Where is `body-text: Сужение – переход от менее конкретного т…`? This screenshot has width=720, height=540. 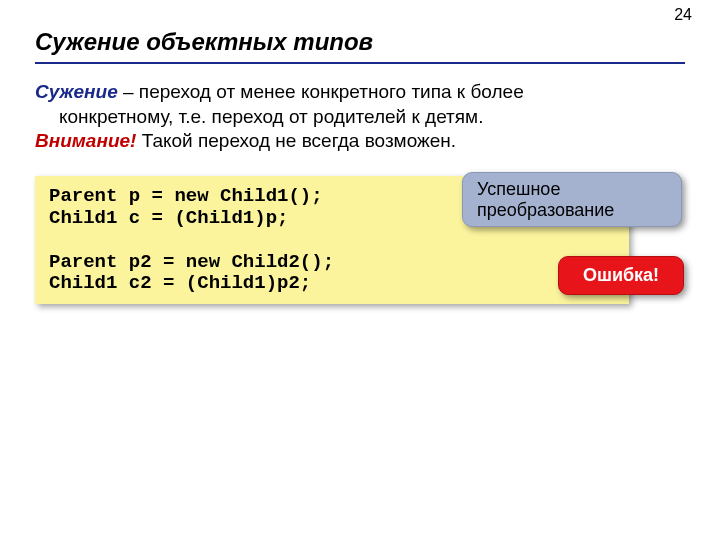
body-text: Сужение – переход от менее конкретного т… is located at coordinates (360, 117).